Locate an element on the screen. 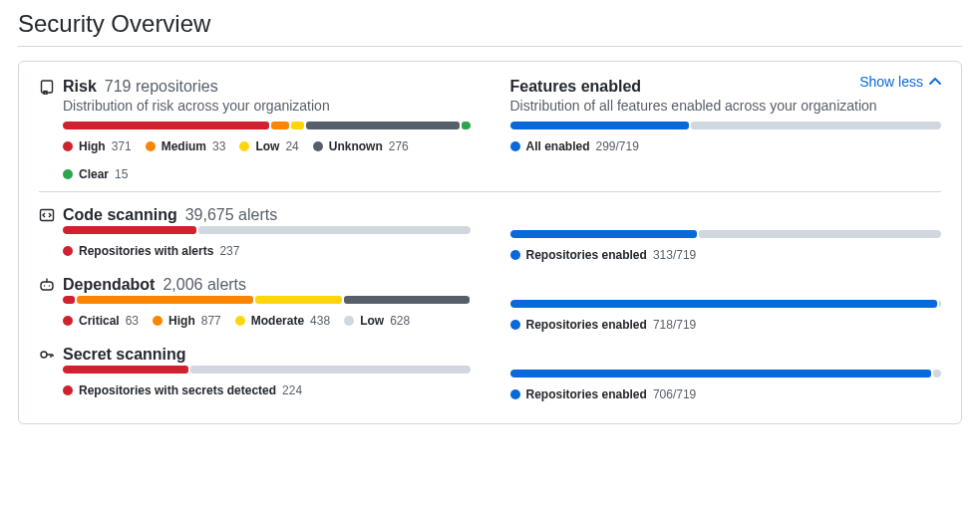 This screenshot has width=980, height=505. legend-item: Low628 is located at coordinates (377, 321).